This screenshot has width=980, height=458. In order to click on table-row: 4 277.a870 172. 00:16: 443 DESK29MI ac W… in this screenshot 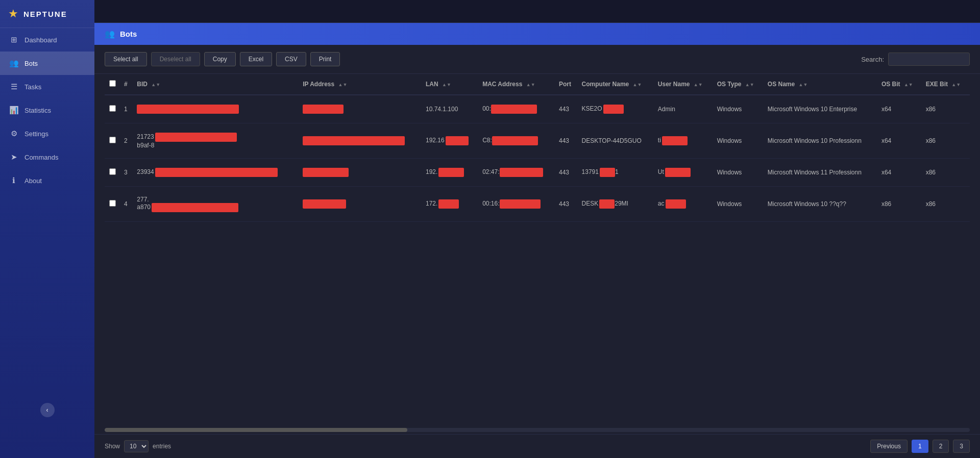, I will do `click(537, 204)`.